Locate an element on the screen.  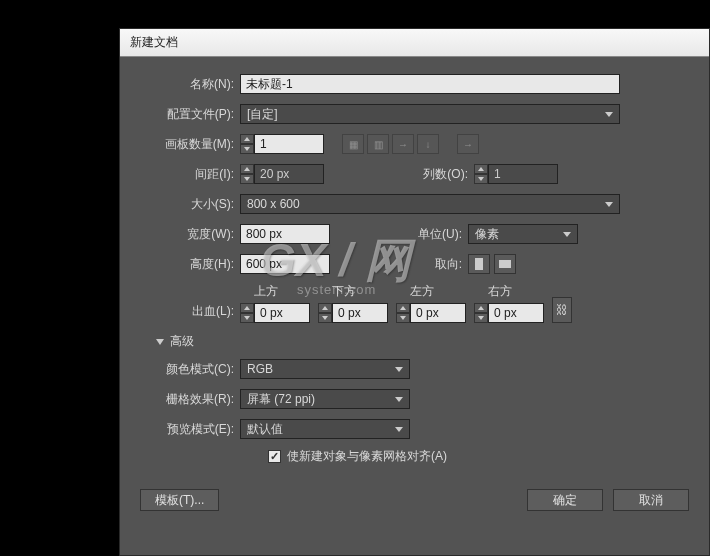
advanced-toggle: 高级 is located at coordinates (424, 342).